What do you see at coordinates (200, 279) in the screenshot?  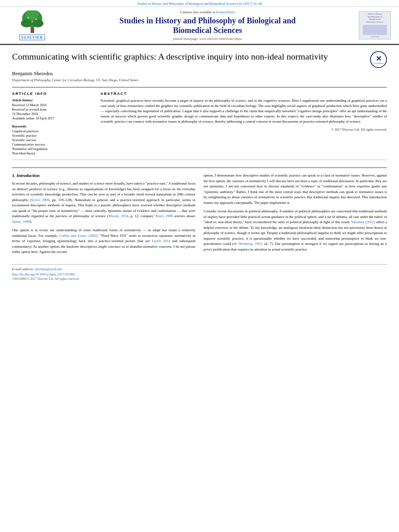 I see `issn-footer: 1369-8486/© 2017 Elsevier Ltd. All right…` at bounding box center [200, 279].